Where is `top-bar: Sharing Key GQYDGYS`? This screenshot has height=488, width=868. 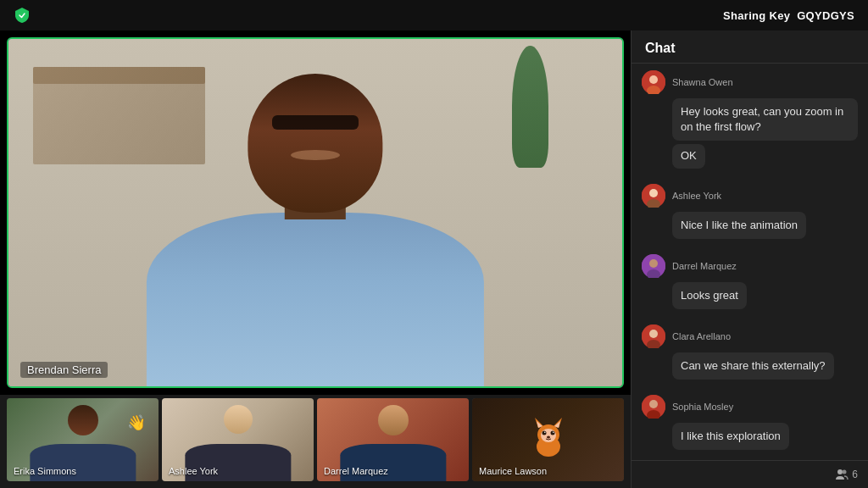
top-bar: Sharing Key GQYDGYS is located at coordinates (434, 15).